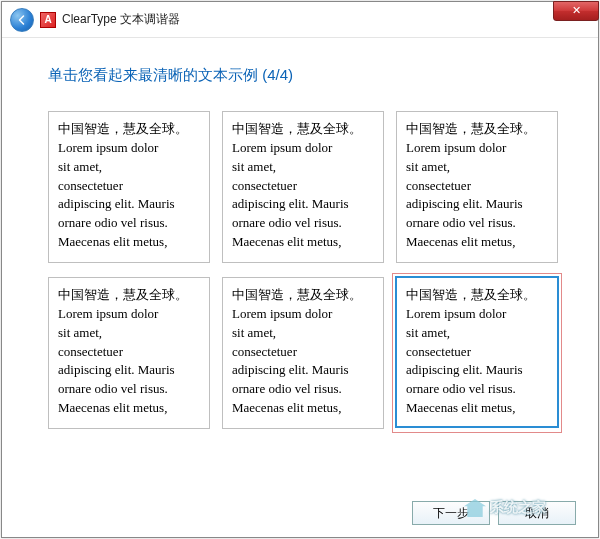 Image resolution: width=600 pixels, height=539 pixels. What do you see at coordinates (537, 513) in the screenshot?
I see `cancel-button: 取消` at bounding box center [537, 513].